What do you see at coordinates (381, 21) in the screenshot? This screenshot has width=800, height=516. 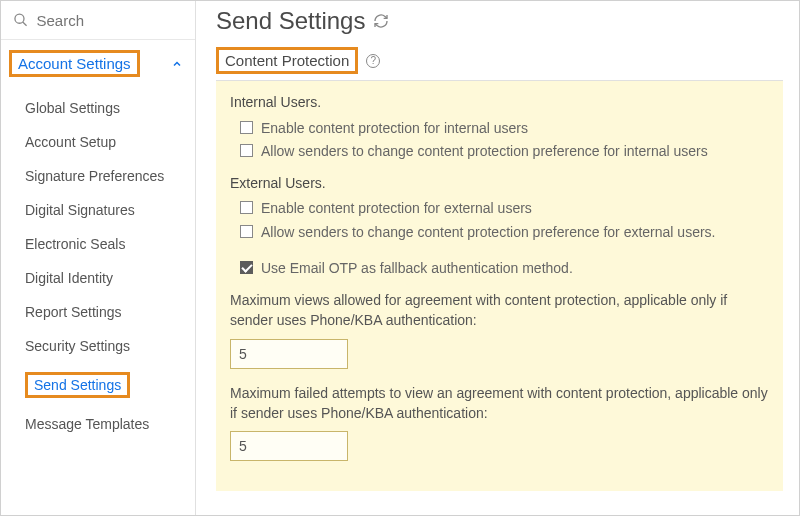 I see `refresh-icon` at bounding box center [381, 21].